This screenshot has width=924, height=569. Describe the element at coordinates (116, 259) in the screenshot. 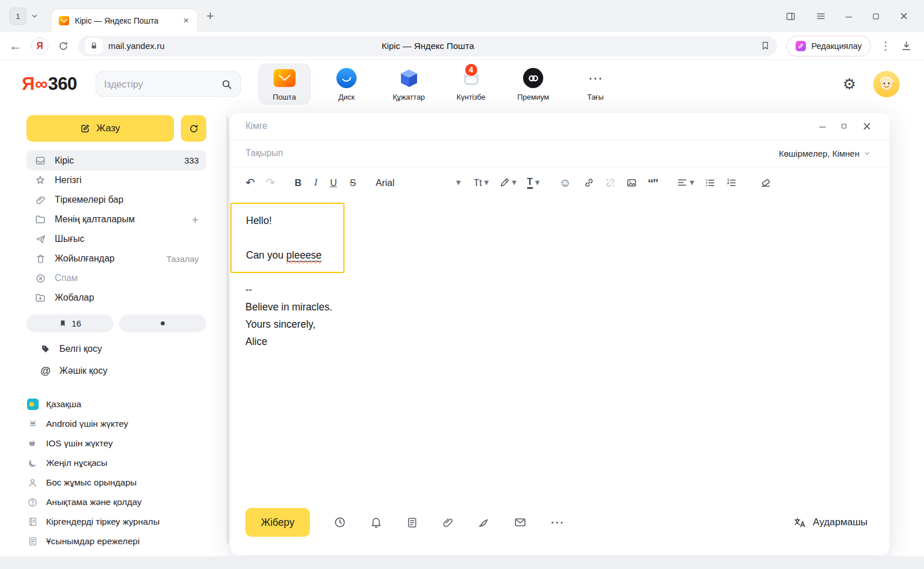

I see `folder-trash: Жойылғандар Тазалау` at that location.